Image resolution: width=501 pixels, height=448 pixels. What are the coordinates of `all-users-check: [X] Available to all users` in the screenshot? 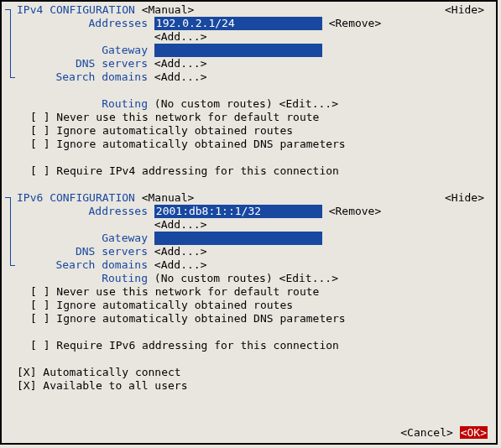 It's located at (248, 386).